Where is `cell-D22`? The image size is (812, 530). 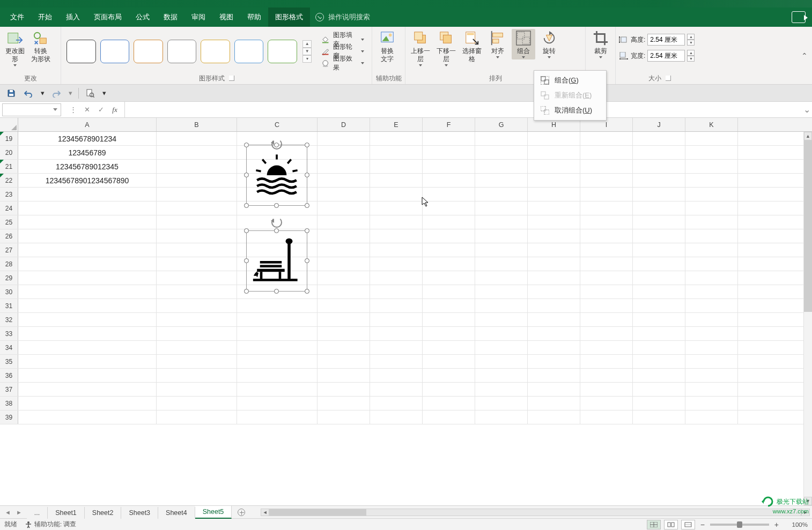
cell-D22 is located at coordinates (344, 180).